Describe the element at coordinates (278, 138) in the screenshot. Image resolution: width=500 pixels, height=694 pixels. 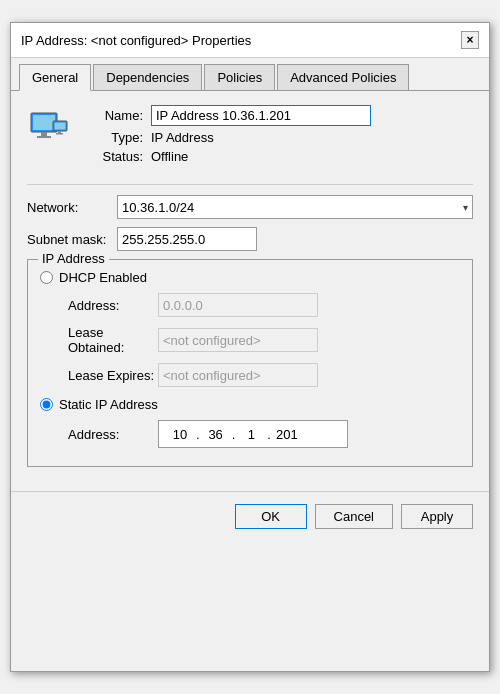
I see `type-row: Type: IP Address` at that location.